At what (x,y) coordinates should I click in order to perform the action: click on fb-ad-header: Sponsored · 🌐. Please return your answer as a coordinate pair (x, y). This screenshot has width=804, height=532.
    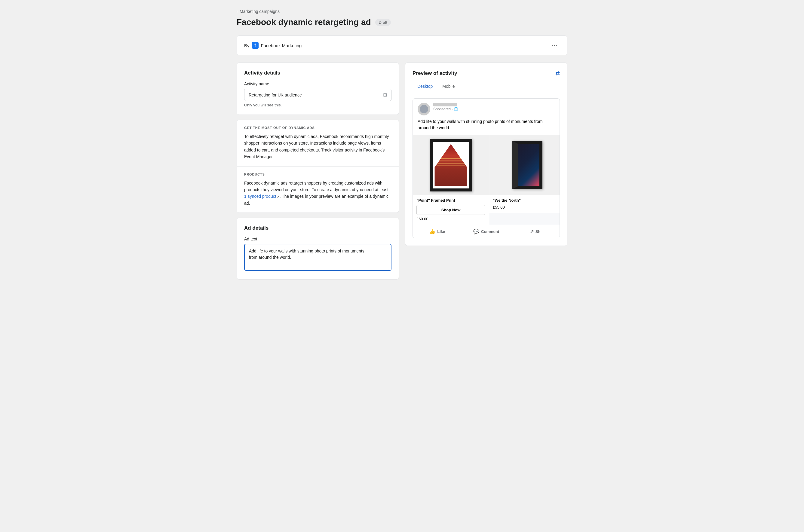
    Looking at the image, I should click on (486, 109).